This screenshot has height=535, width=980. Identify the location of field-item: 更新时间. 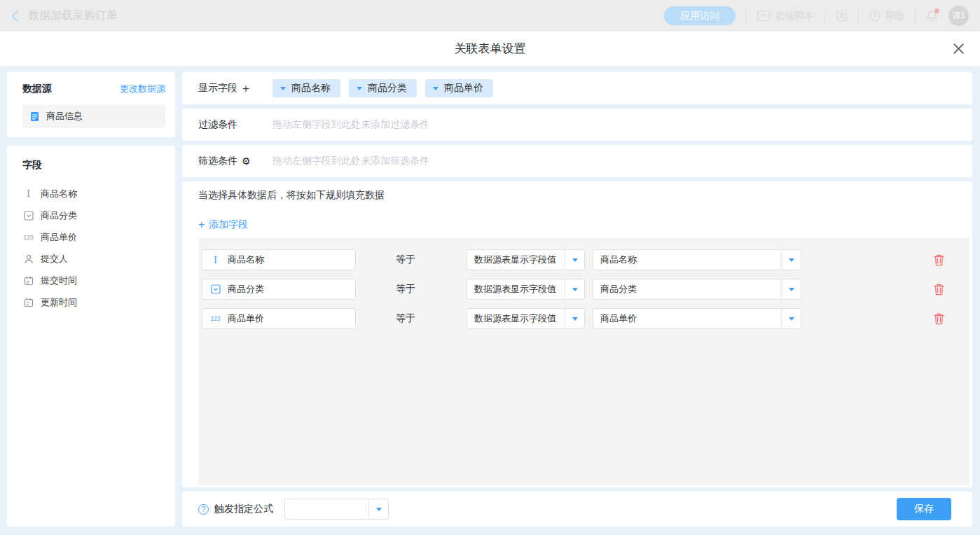
(94, 303).